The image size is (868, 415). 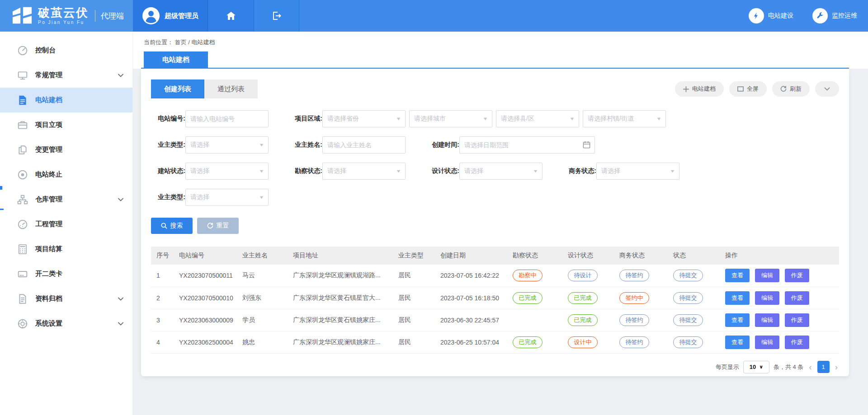 I want to click on logout-button, so click(x=277, y=16).